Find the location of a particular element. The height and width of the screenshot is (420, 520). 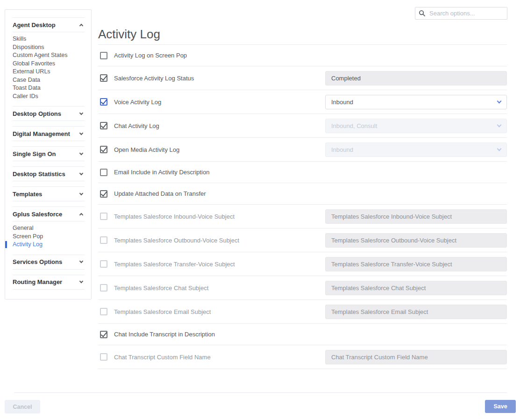

sidebar-item-custom-agent-states: Custom Agent States is located at coordinates (49, 56).